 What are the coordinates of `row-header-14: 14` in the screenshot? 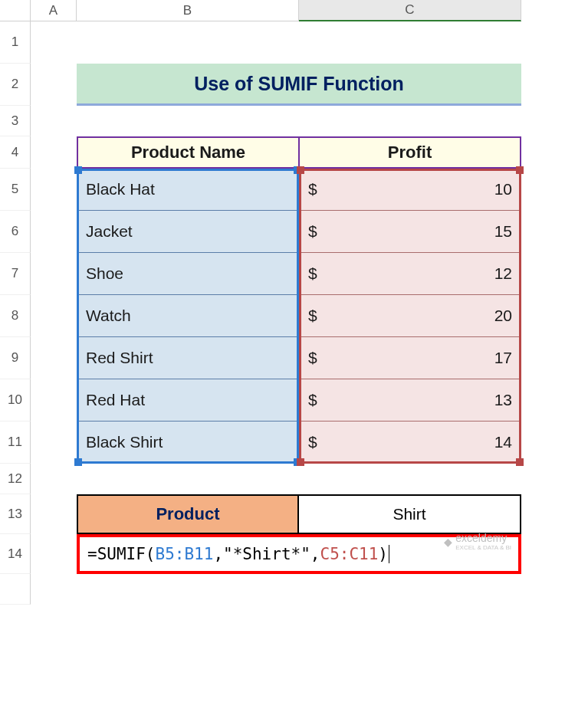 It's located at (15, 554).